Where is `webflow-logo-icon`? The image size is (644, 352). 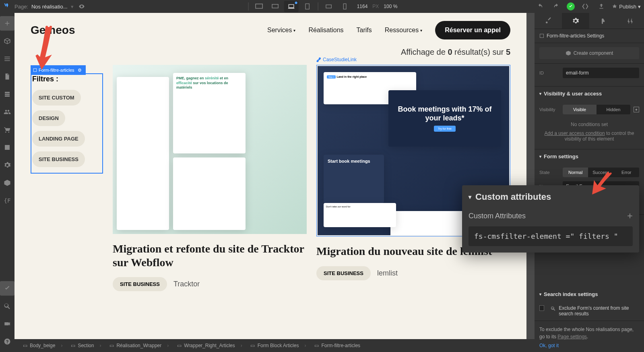 webflow-logo-icon is located at coordinates (7, 6).